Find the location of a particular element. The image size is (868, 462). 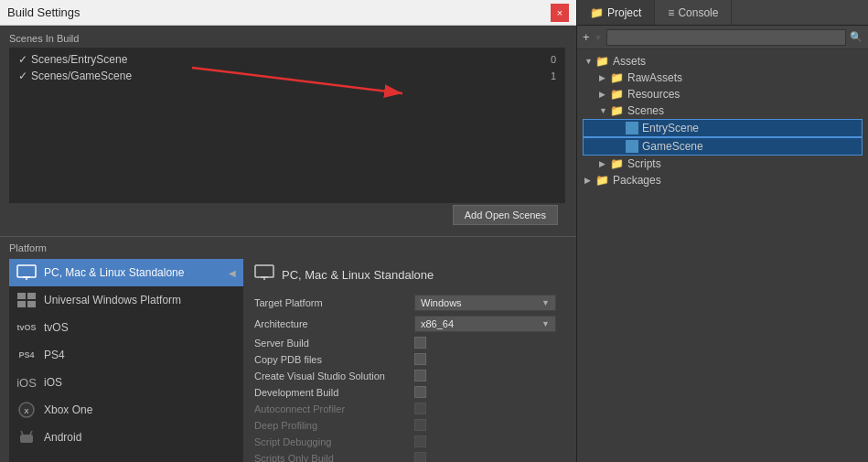

tree-label-assets: Assets is located at coordinates (629, 61).